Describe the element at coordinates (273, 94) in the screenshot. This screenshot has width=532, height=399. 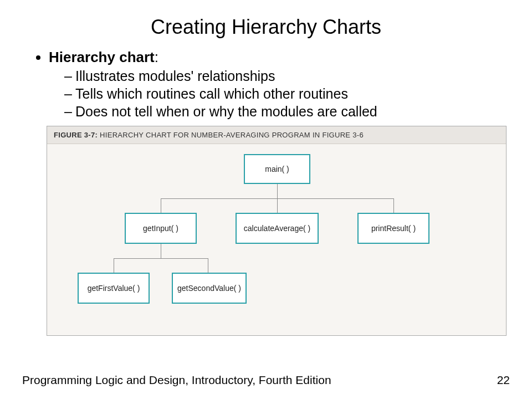
I see `sub-bullet-list: Illustrates modules' relationships Tells…` at that location.